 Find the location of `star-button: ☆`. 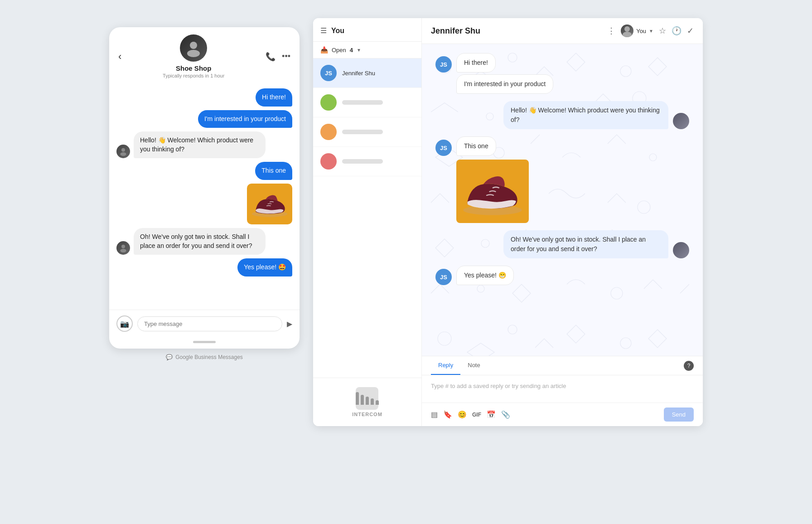

star-button: ☆ is located at coordinates (662, 31).